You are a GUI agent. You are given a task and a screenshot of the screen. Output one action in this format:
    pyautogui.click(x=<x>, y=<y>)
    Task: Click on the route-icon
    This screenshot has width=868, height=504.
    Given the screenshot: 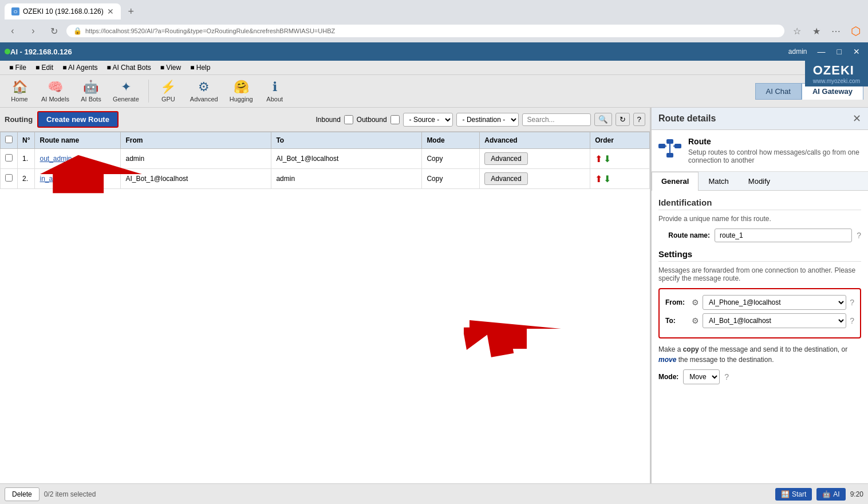 What is the action you would take?
    pyautogui.click(x=670, y=150)
    